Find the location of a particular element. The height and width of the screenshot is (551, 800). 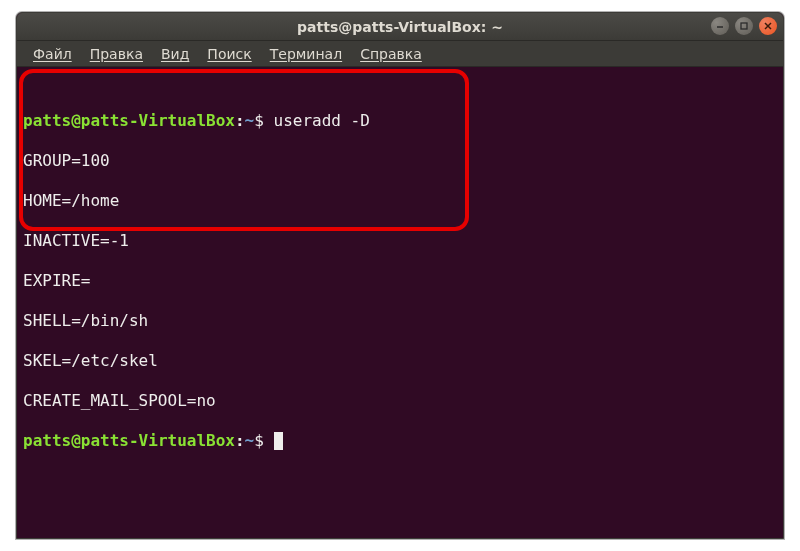

menubar: Файл Правка Вид Поиск Терминал Справка is located at coordinates (400, 54).